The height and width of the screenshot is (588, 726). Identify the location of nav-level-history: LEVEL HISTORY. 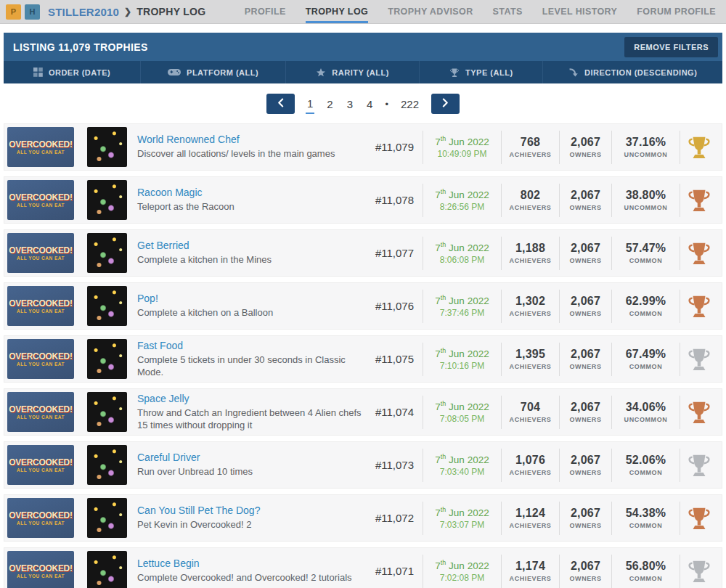
(580, 12).